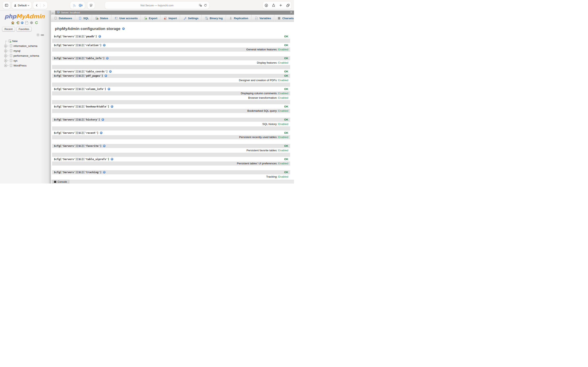 The height and width of the screenshot is (367, 588). What do you see at coordinates (36, 23) in the screenshot?
I see `refresh-icon` at bounding box center [36, 23].